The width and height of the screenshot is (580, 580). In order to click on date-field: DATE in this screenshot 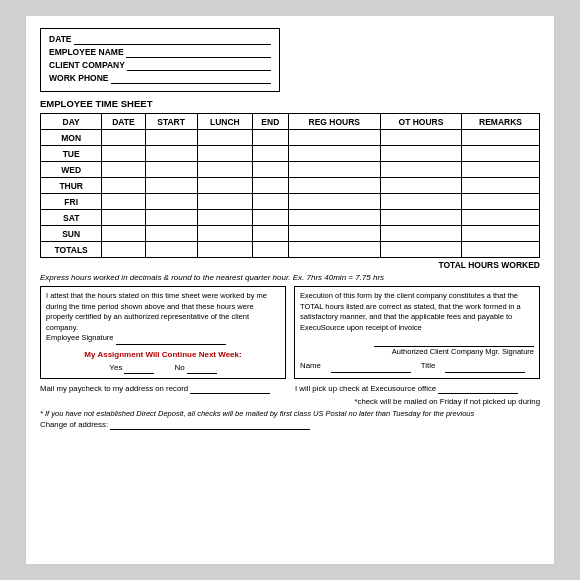, I will do `click(160, 40)`.